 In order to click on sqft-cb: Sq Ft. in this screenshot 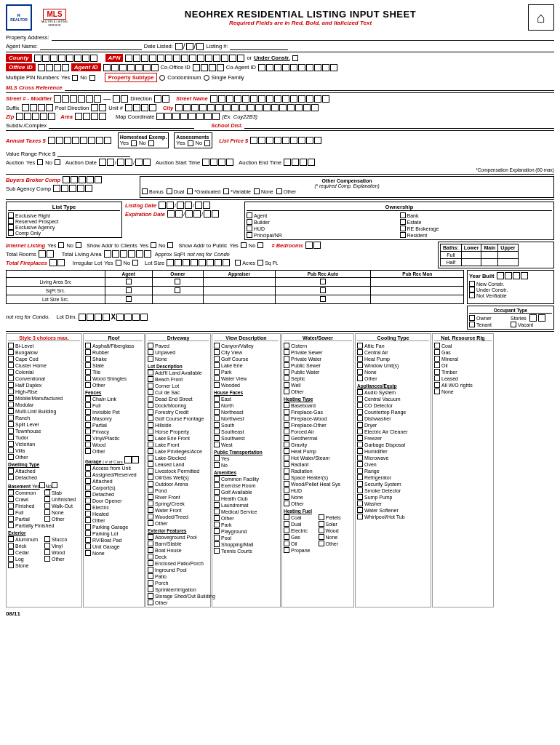, I will do `click(268, 263)`.